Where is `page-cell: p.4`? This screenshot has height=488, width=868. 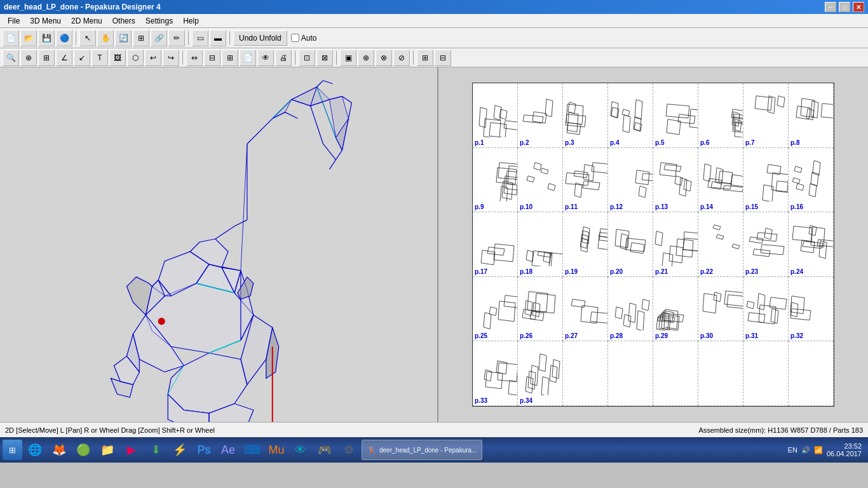
page-cell: p.4 is located at coordinates (630, 116).